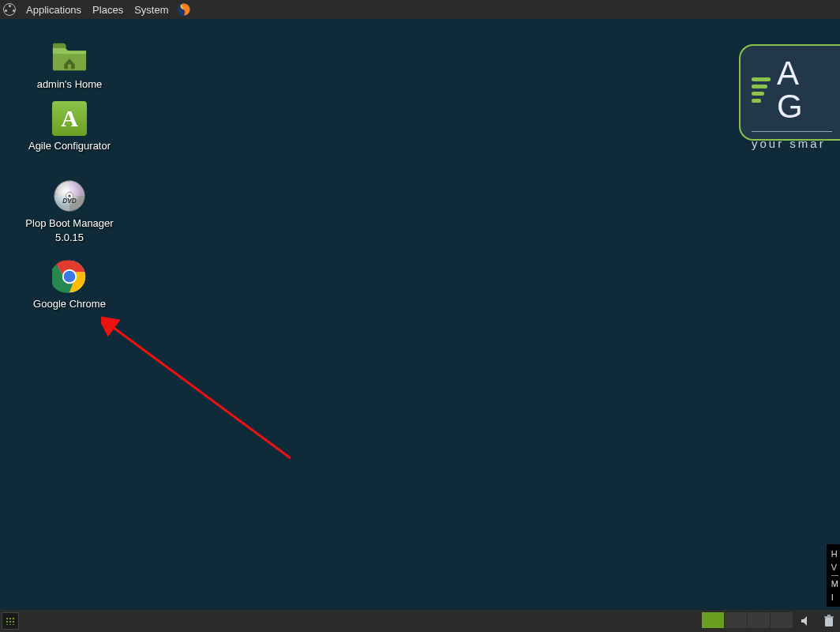  What do you see at coordinates (107, 9) in the screenshot?
I see `menu-places: Places` at bounding box center [107, 9].